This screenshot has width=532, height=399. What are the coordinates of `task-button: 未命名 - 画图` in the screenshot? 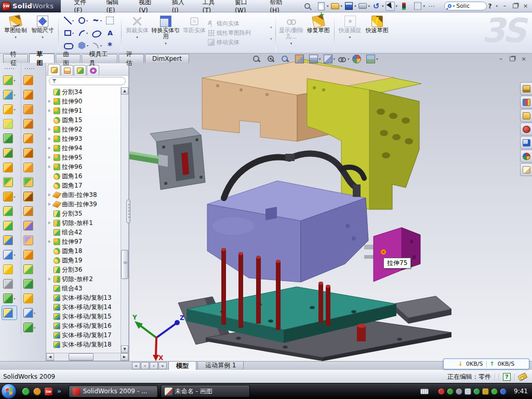 It's located at (205, 391).